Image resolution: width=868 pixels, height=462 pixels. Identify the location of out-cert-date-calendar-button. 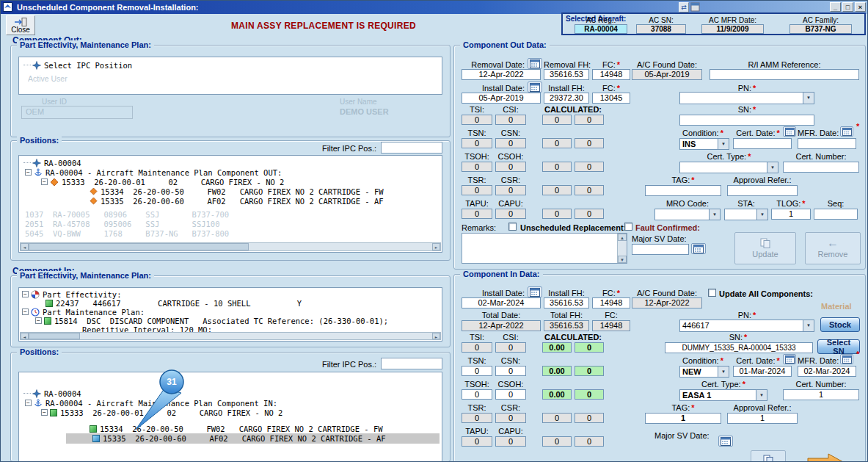
(789, 131).